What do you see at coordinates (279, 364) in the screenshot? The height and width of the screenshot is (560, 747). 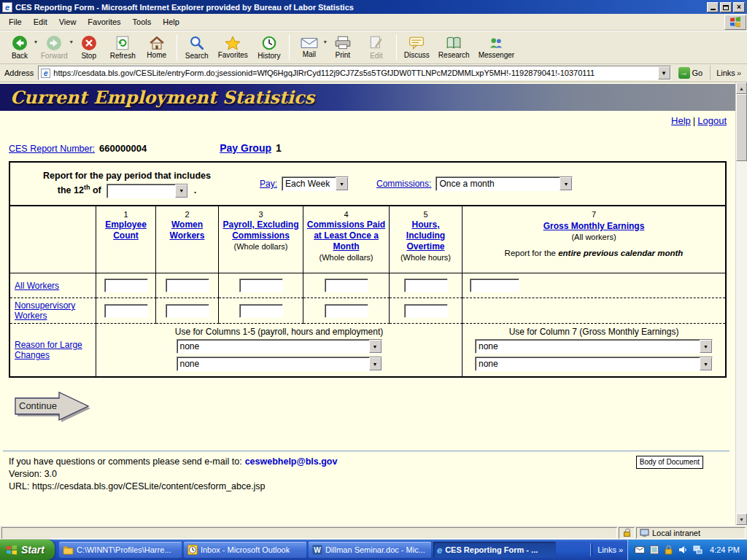 I see `reason-1-5-select-2: none ▼` at bounding box center [279, 364].